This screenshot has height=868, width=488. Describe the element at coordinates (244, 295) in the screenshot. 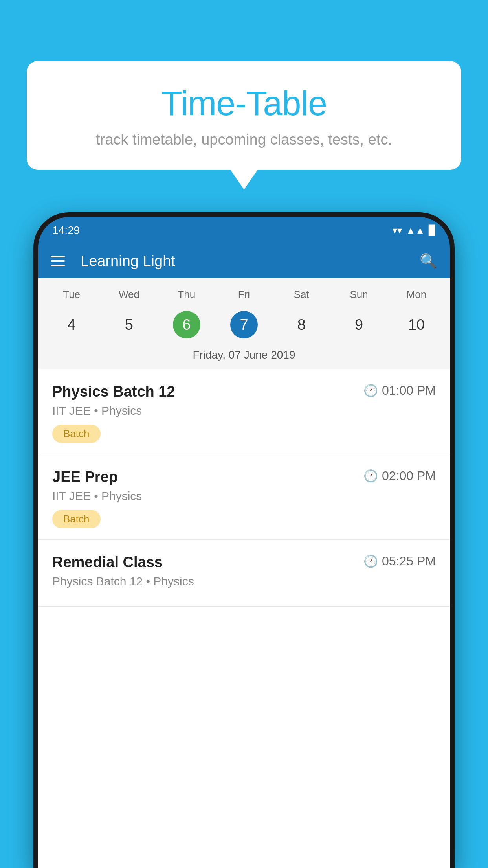

I see `day-fri: Fri` at that location.